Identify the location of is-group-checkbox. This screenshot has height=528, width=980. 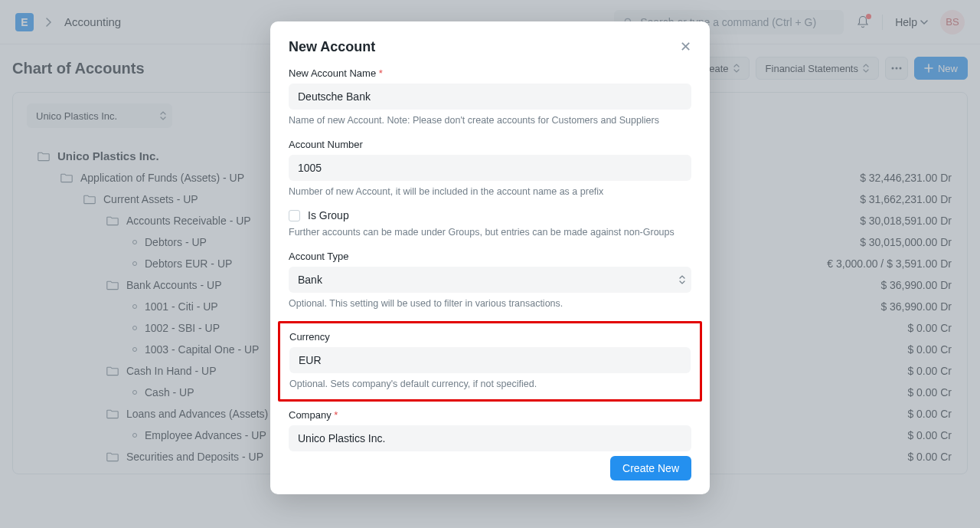
(294, 216).